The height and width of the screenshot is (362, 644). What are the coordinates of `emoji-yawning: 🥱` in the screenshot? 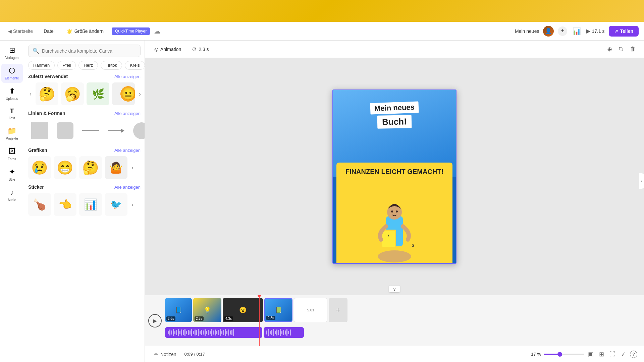 It's located at (72, 94).